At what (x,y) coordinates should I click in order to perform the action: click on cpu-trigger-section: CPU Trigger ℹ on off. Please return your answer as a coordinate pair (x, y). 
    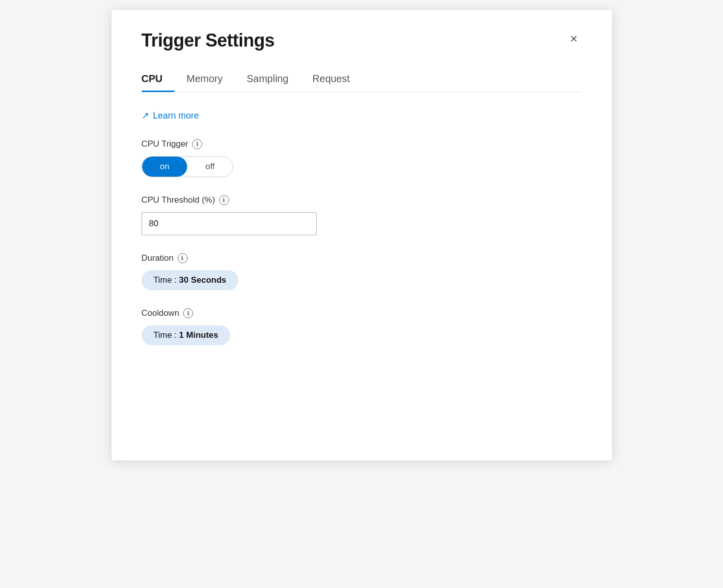
    Looking at the image, I should click on (362, 158).